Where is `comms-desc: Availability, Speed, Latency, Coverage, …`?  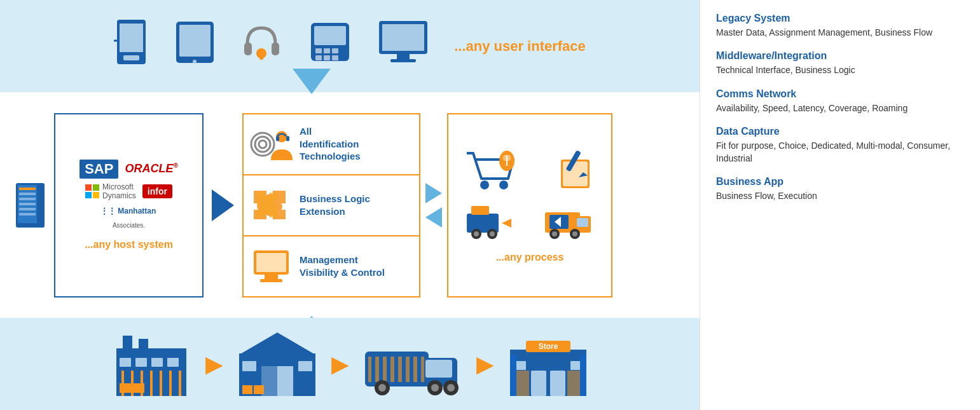 comms-desc: Availability, Speed, Latency, Coverage, … is located at coordinates (840, 108).